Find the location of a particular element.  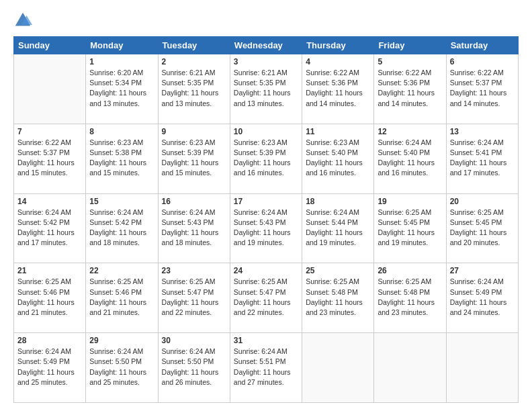

weekday-thursday: Thursday is located at coordinates (339, 46).